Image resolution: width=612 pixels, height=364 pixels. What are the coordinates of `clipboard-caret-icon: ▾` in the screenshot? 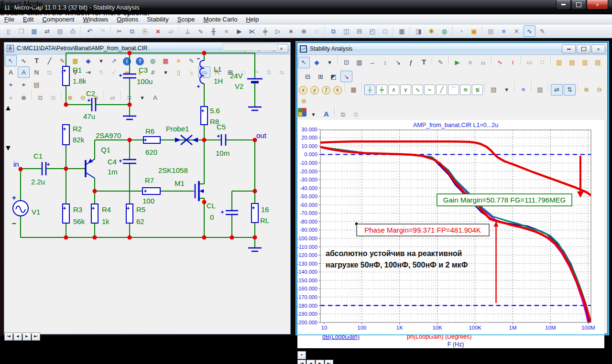 It's located at (507, 90).